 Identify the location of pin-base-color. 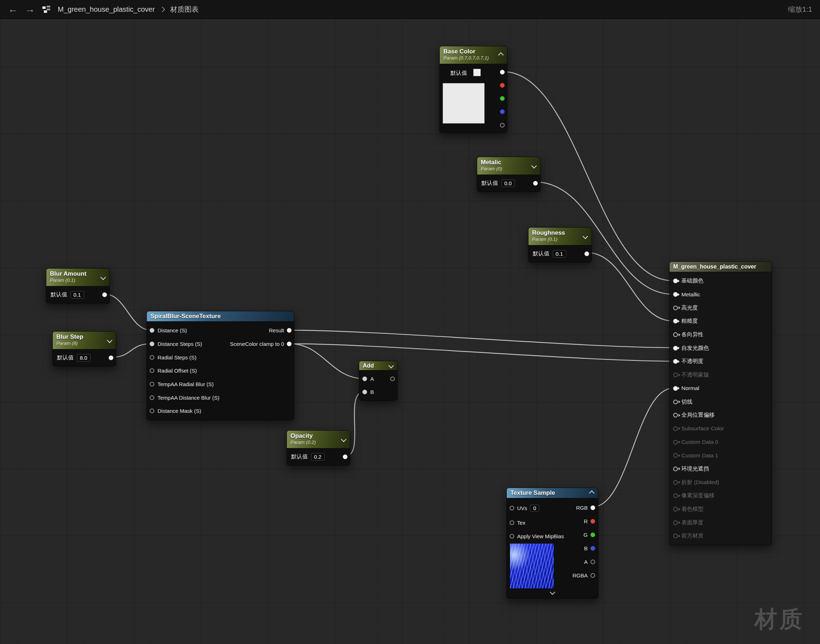
(676, 281).